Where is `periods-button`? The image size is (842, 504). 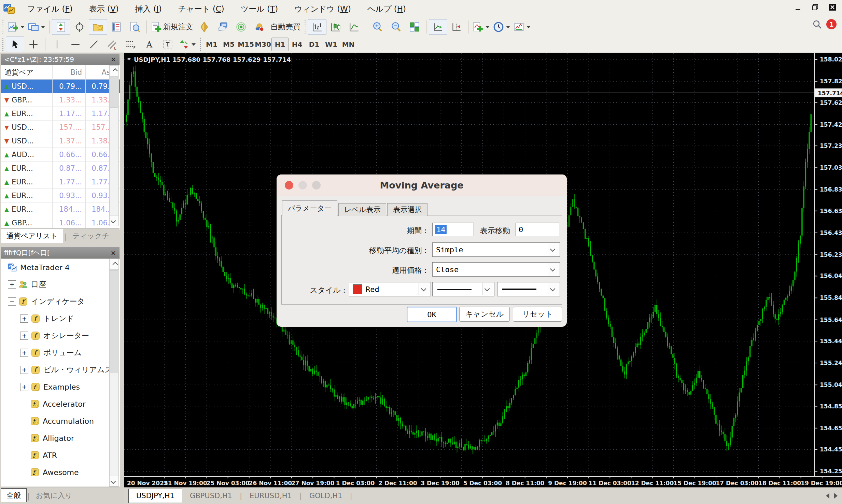
periods-button is located at coordinates (502, 27).